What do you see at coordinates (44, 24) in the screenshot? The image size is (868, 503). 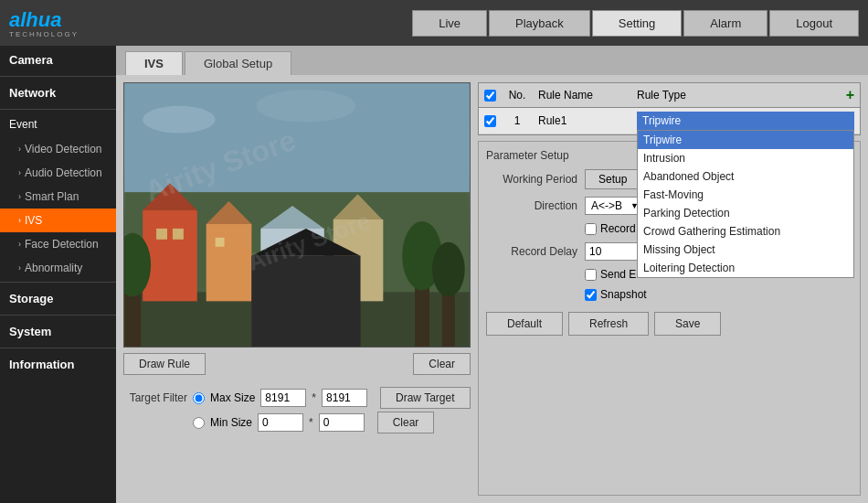 I see `logo: alhua TECHNOLOGY` at bounding box center [44, 24].